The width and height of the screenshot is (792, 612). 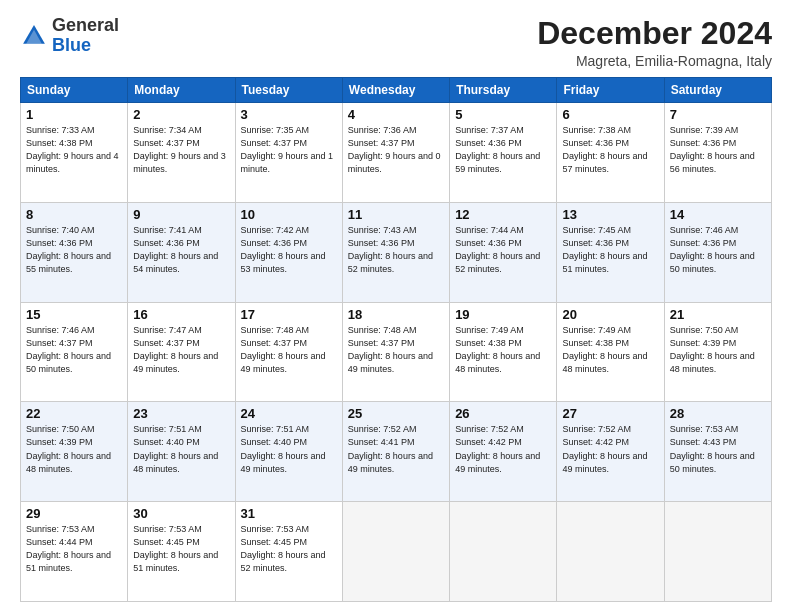 What do you see at coordinates (504, 352) in the screenshot?
I see `calendar-cell: 19Sunrise: 7:49 AMSunset: 4:38 PMDayligh…` at bounding box center [504, 352].